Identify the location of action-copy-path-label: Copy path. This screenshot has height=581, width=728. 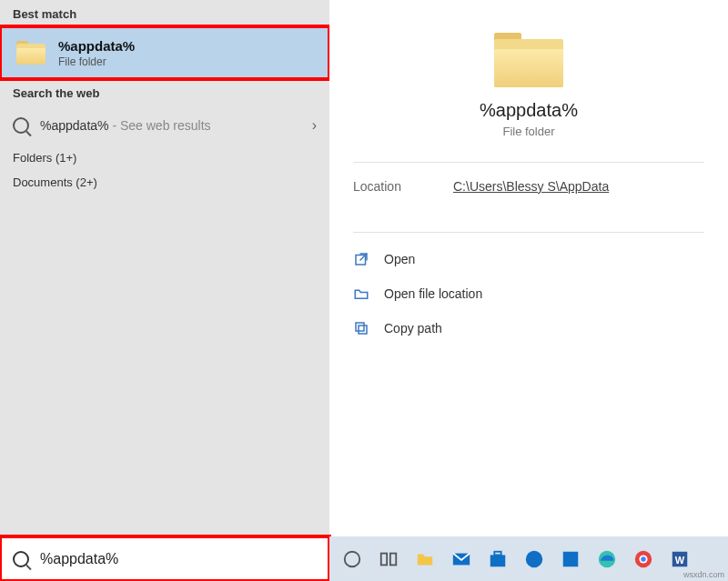
(413, 328).